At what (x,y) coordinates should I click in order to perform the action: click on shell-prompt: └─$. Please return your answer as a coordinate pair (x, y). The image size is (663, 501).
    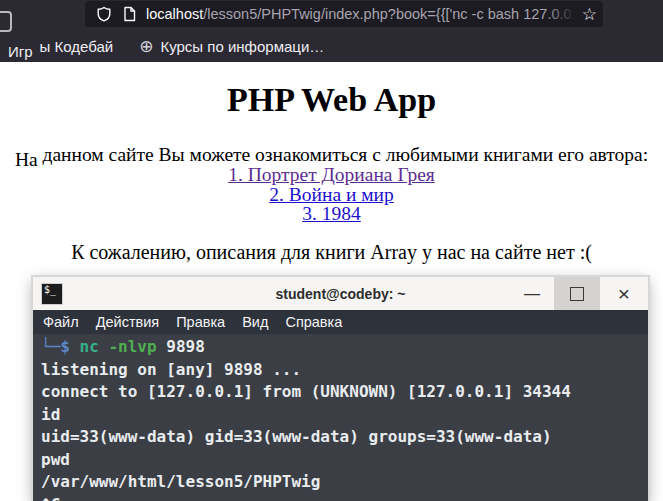
    Looking at the image, I should click on (56, 346).